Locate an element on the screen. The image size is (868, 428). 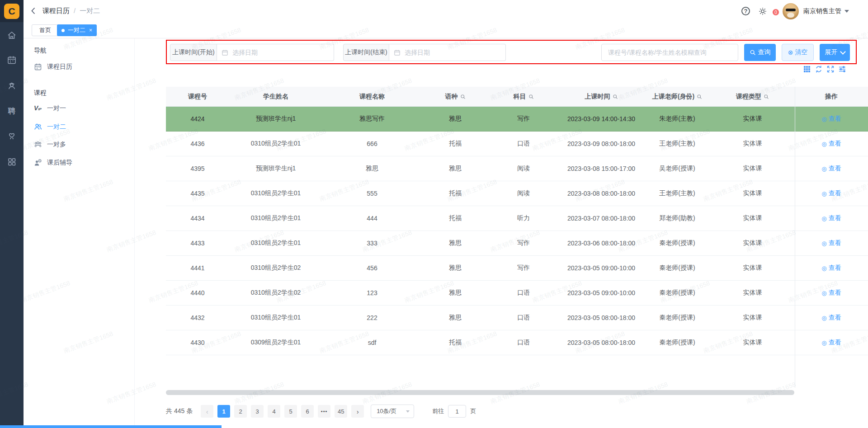
students-icon is located at coordinates (12, 86).